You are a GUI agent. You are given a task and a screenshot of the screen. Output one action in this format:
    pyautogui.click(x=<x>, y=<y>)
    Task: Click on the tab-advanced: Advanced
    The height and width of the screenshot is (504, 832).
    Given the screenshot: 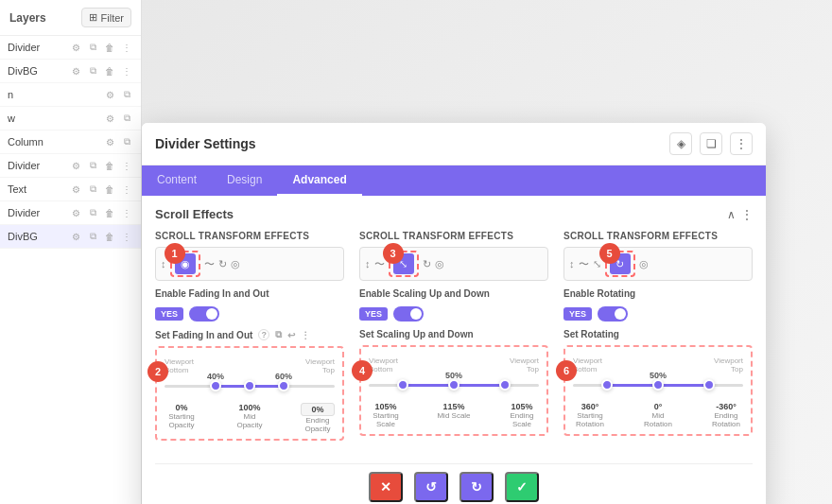 What is the action you would take?
    pyautogui.click(x=320, y=181)
    